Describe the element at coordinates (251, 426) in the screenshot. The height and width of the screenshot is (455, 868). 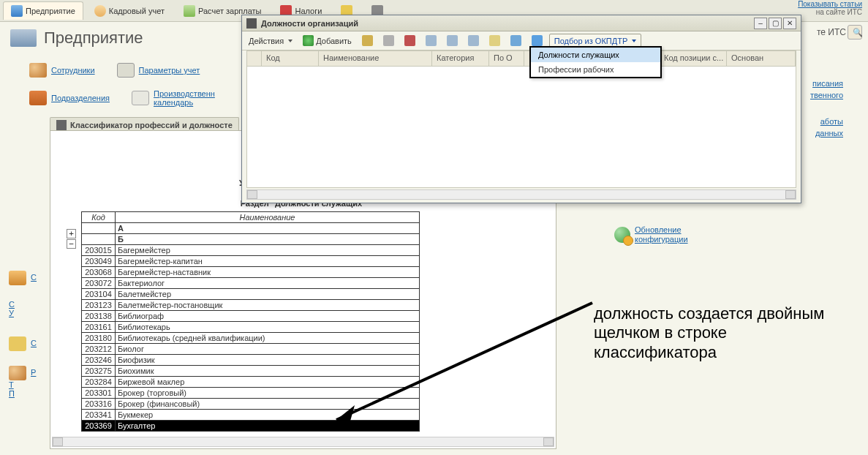
I see `table-row: 203369Бухгалтер` at that location.